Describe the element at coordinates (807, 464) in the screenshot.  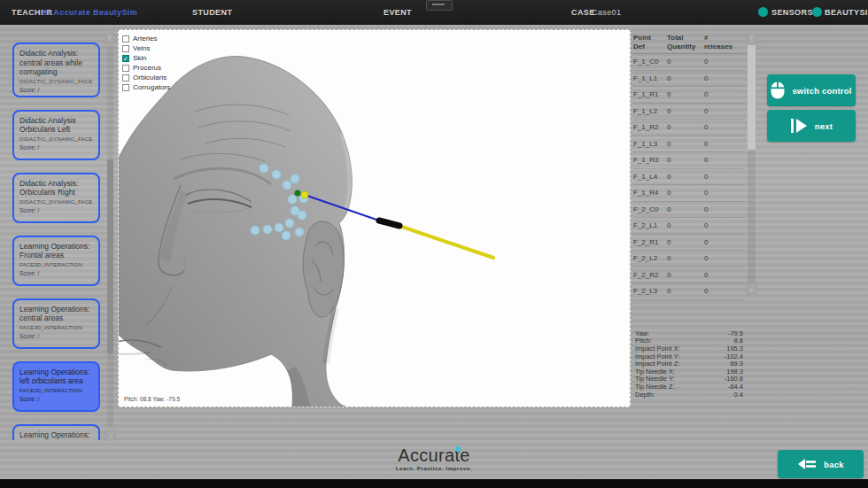
I see `back-arrow-icon` at that location.